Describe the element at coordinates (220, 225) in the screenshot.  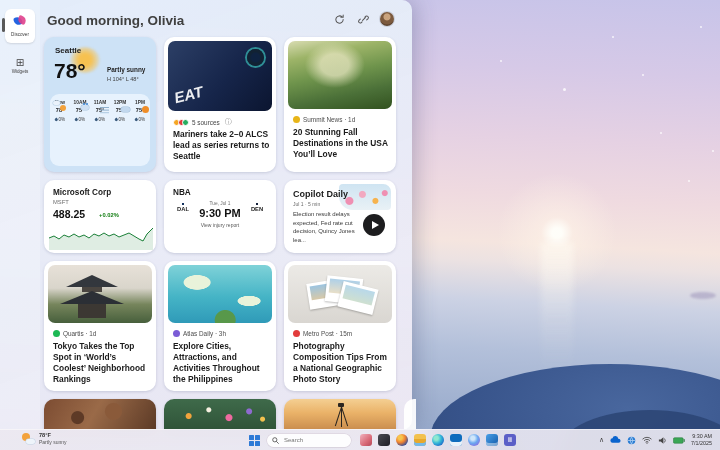
I see `injury-report-link: View injury report` at that location.